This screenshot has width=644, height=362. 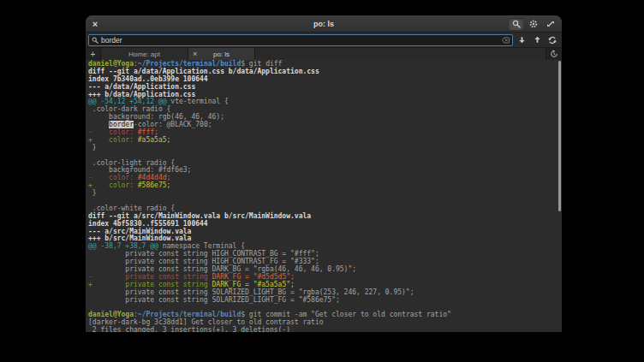 What do you see at coordinates (195, 54) in the screenshot?
I see `tab-close-button: ×` at bounding box center [195, 54].